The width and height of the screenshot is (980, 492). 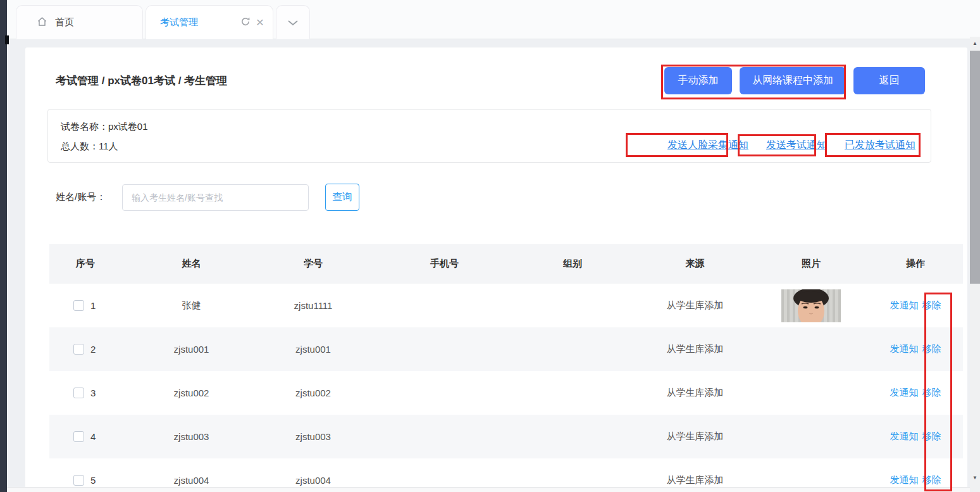 I want to click on total-count-label: 总人数：, so click(x=80, y=146).